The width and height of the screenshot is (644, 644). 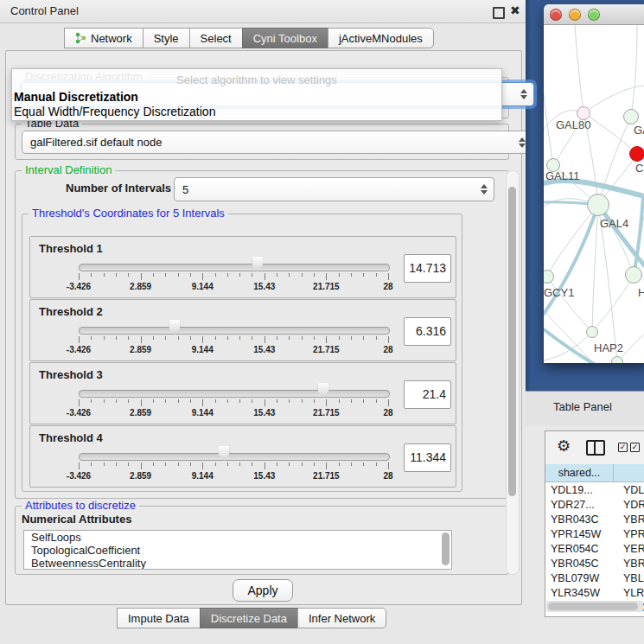 I want to click on cell-name: YDR2, so click(x=631, y=505).